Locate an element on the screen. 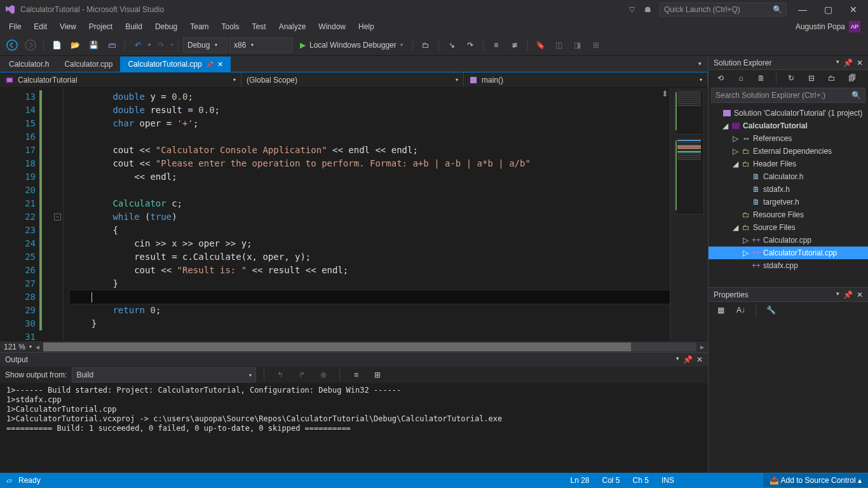 This screenshot has height=488, width=868. tab-dropdown-button: ▾ is located at coordinates (700, 64).